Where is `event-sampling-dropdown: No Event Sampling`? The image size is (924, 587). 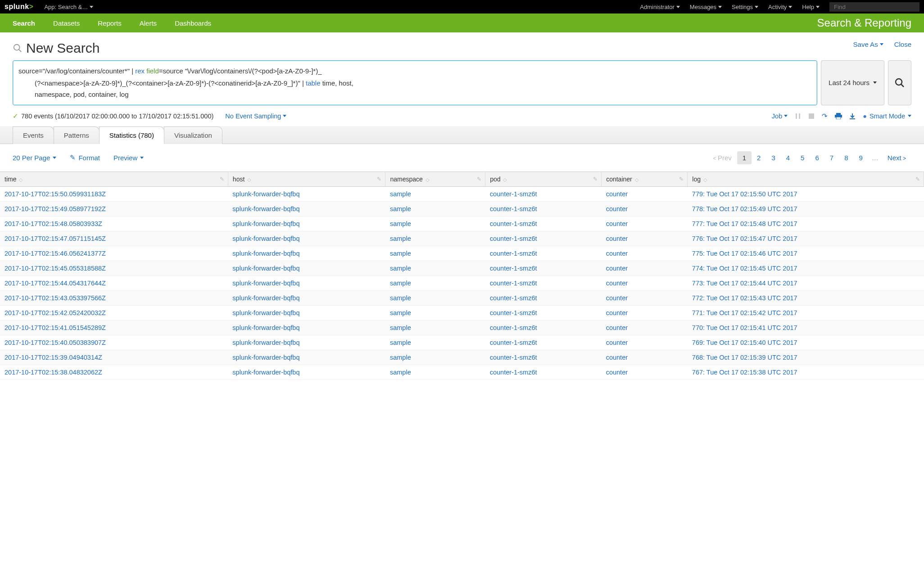 event-sampling-dropdown: No Event Sampling is located at coordinates (256, 116).